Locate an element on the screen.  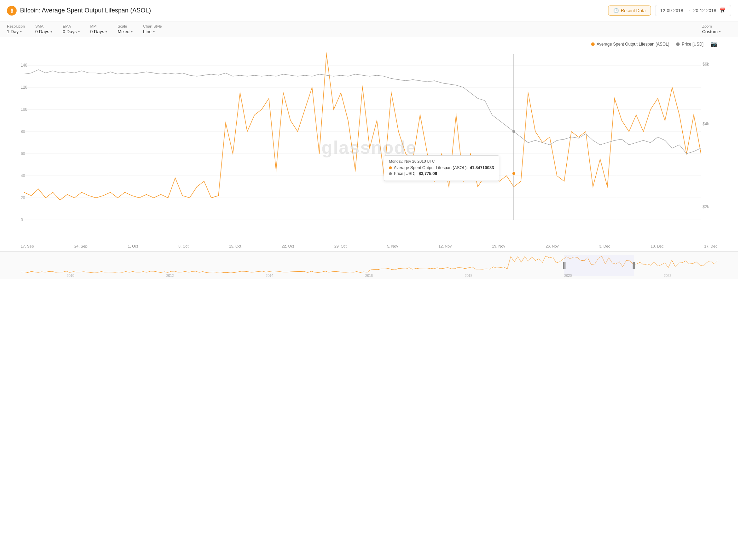
resolution-control: Resolution 1 Day ▾ is located at coordinates (16, 29).